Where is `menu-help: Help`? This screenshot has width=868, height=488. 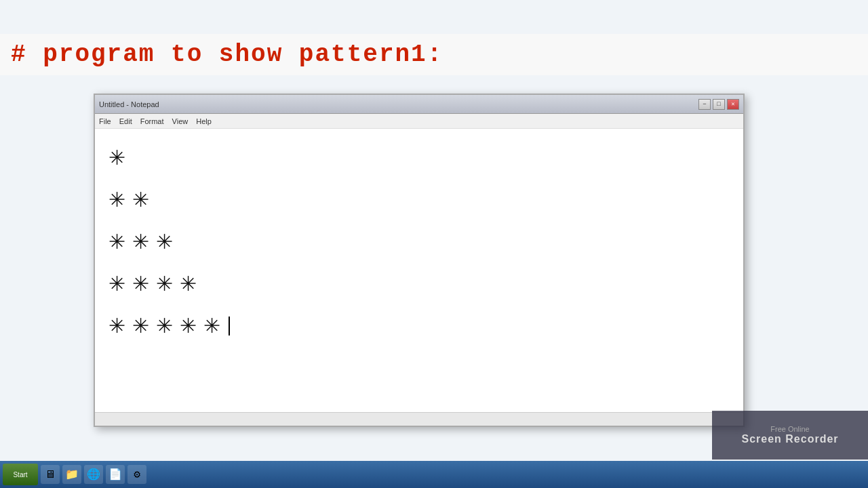 menu-help: Help is located at coordinates (203, 121).